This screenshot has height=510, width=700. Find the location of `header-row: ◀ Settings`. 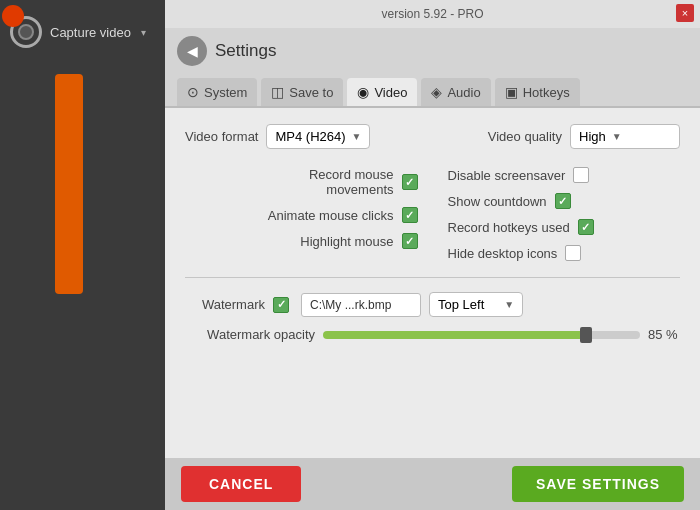

header-row: ◀ Settings is located at coordinates (432, 51).